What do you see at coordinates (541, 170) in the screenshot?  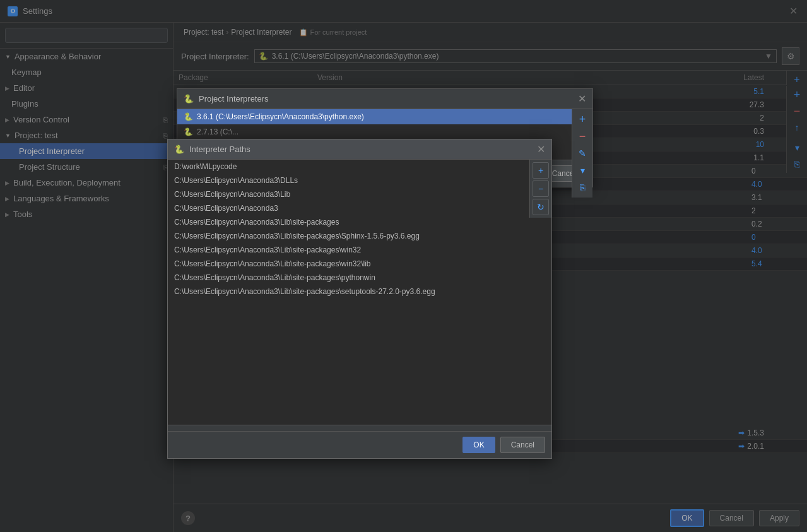 I see `add-path-button: +` at bounding box center [541, 170].